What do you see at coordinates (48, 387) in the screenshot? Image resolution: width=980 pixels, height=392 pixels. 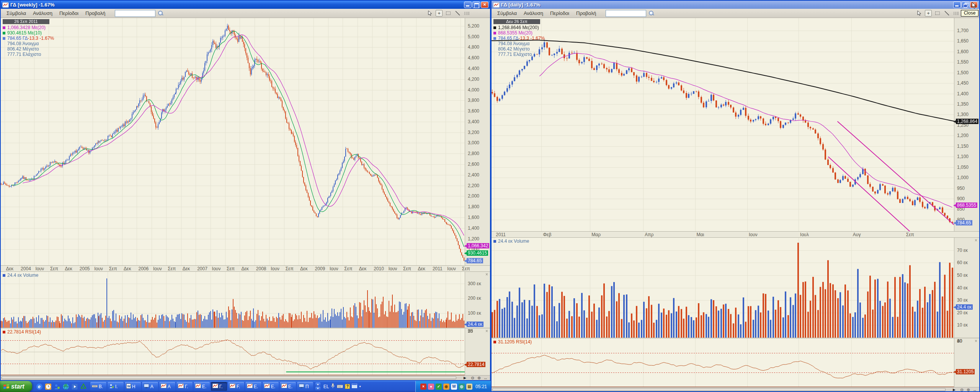 I see `clock-icon` at bounding box center [48, 387].